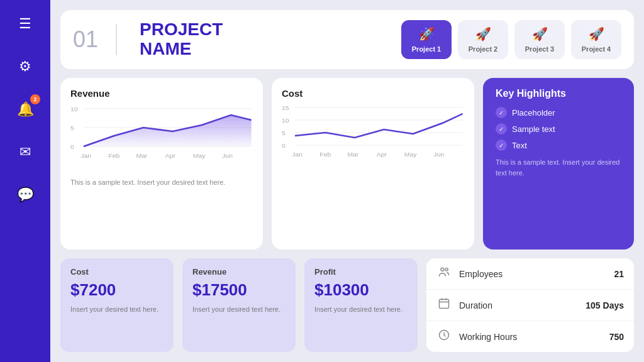 The width and height of the screenshot is (644, 362). Describe the element at coordinates (239, 290) in the screenshot. I see `revenue-stat-value: $17500` at that location.